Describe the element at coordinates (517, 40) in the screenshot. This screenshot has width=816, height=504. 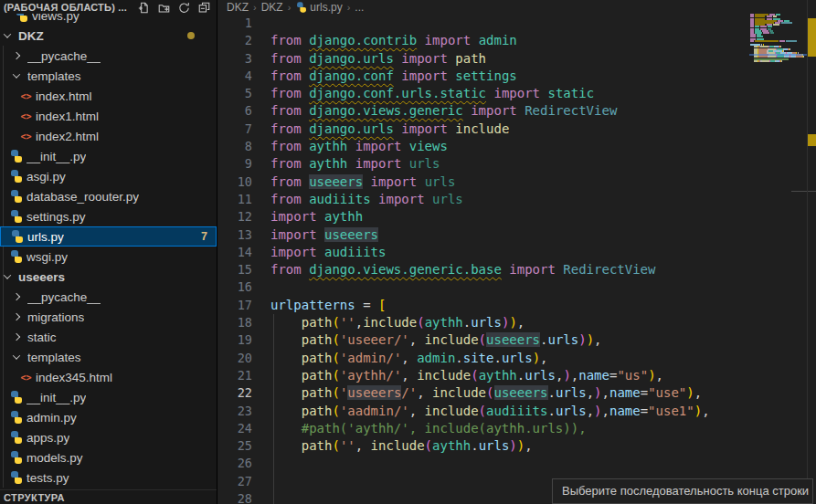
I see `code-line-2: 2from django.contrib import admin` at that location.